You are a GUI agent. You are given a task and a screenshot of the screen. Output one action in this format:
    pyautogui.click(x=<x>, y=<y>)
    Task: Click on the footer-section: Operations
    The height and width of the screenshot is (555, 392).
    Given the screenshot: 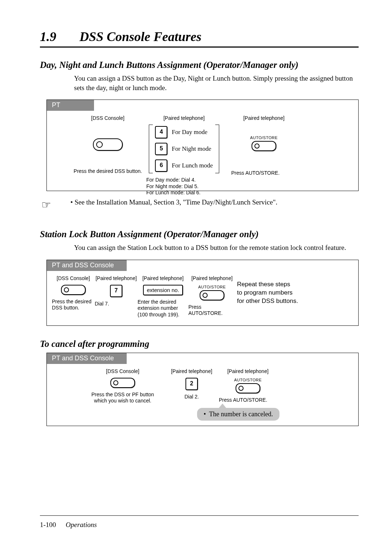 What is the action you would take?
    pyautogui.click(x=81, y=524)
    